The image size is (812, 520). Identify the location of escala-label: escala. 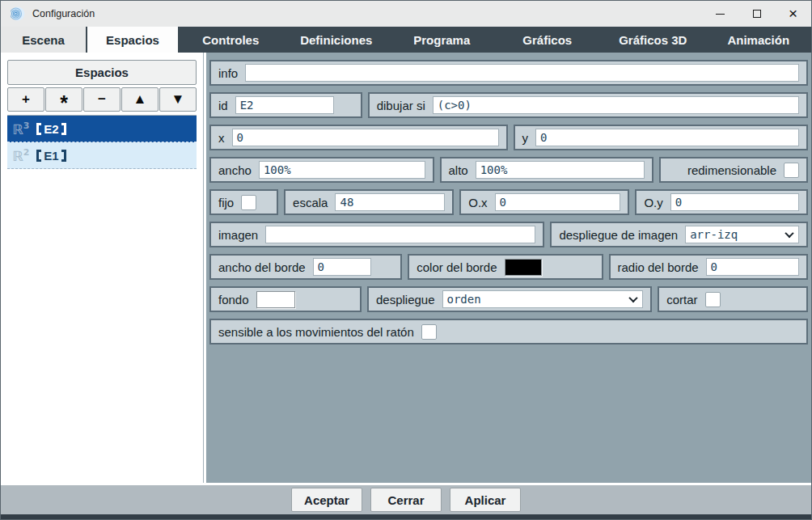
(311, 202).